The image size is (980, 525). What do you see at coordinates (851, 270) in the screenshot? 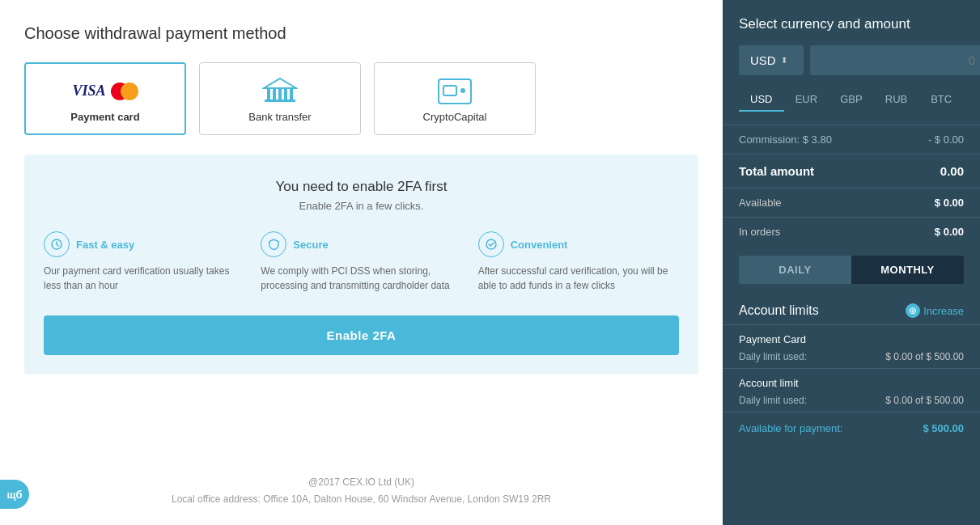
I see `period-tabs: DAILY MONTHLY` at bounding box center [851, 270].